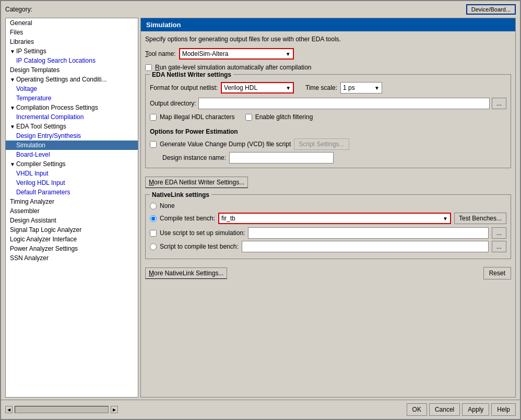 The width and height of the screenshot is (521, 420). I want to click on top-bar: Category: Device/Board..., so click(260, 9).